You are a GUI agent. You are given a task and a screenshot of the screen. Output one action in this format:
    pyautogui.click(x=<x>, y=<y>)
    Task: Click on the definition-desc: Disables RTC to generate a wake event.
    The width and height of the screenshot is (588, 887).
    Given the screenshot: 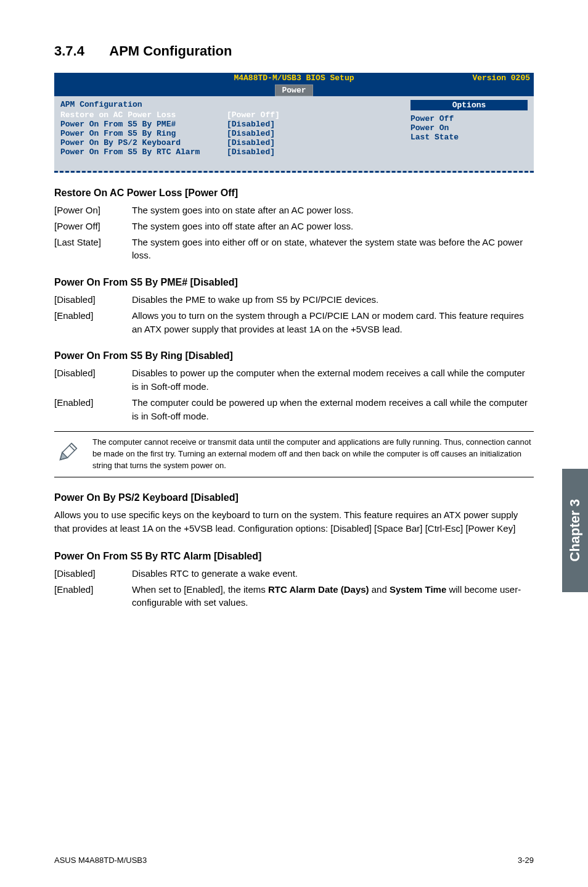 What is the action you would take?
    pyautogui.click(x=333, y=574)
    